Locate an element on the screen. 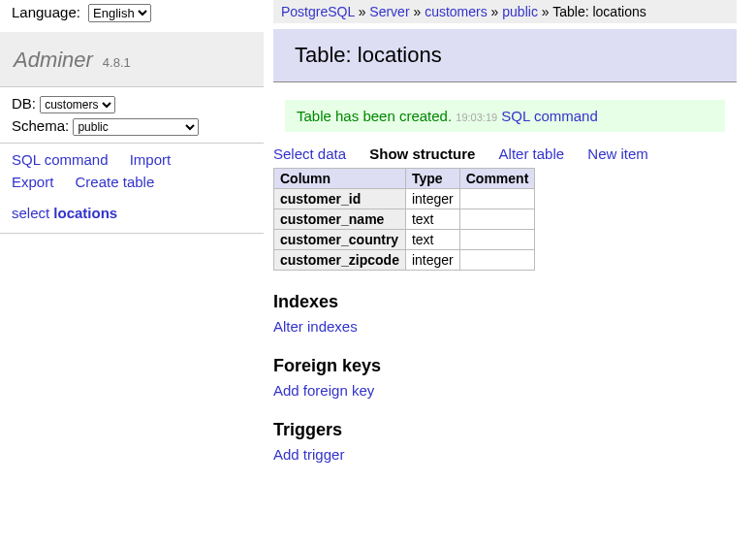 The width and height of the screenshot is (756, 546). status-message: Table has been created. 19:03:19 SQL com… is located at coordinates (505, 116).